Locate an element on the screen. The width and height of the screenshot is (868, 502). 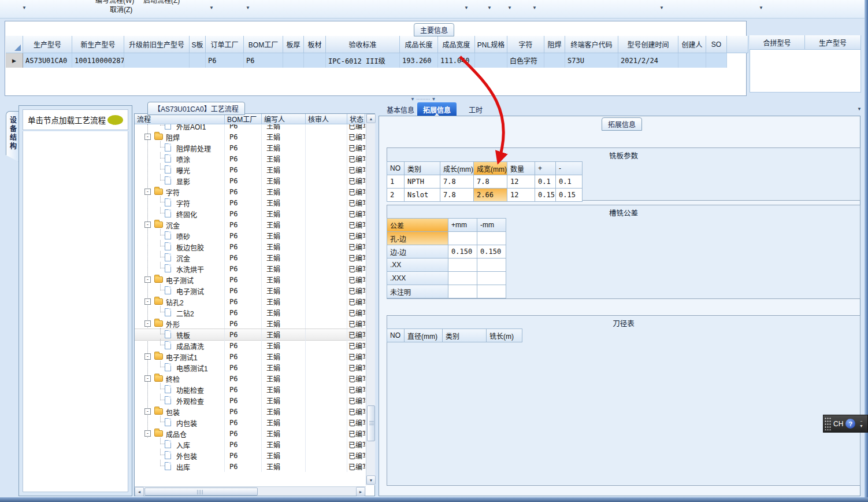
language-indicator: CH is located at coordinates (838, 424).